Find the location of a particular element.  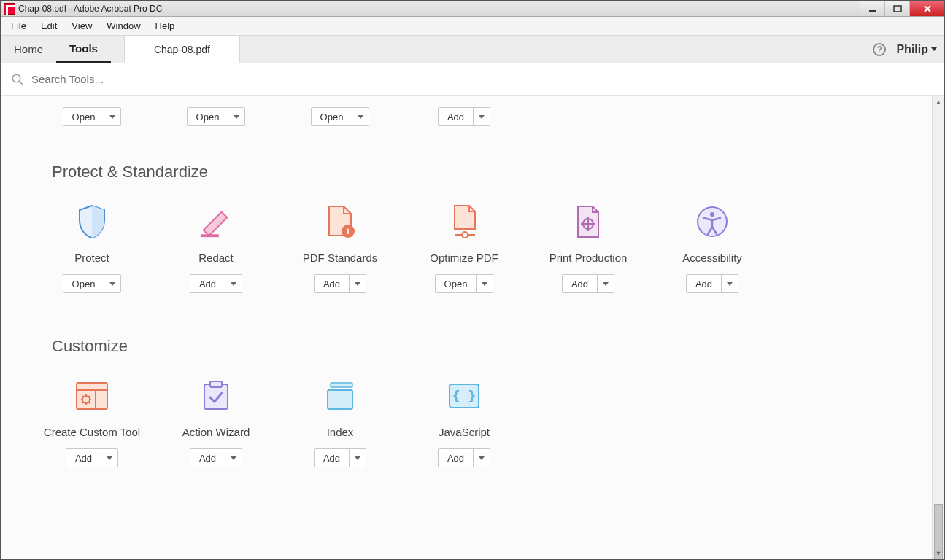

menubar: File Edit View Window Help is located at coordinates (473, 26).